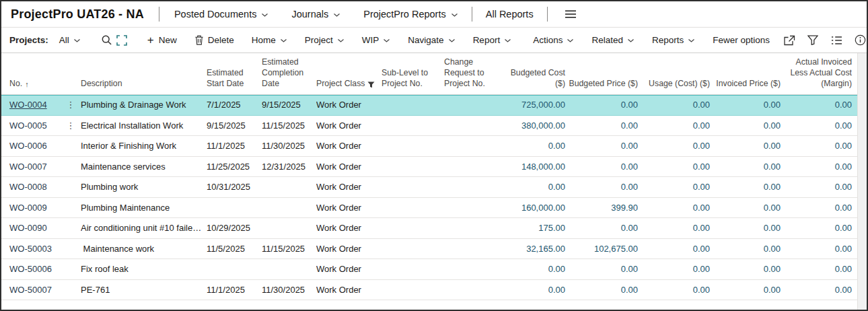 The image size is (868, 311). Describe the element at coordinates (316, 14) in the screenshot. I see `menu-journals: Journals` at that location.